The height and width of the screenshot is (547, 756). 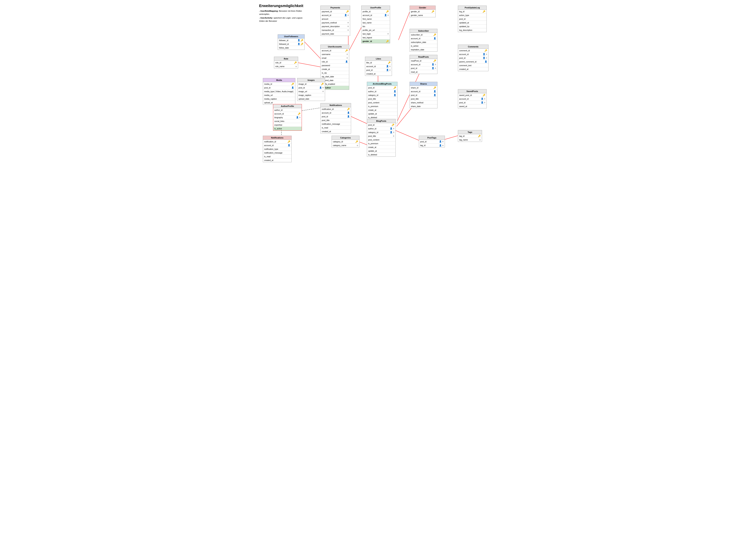 What do you see at coordinates (277, 157) in the screenshot?
I see `field-is_read: is_read` at bounding box center [277, 157].